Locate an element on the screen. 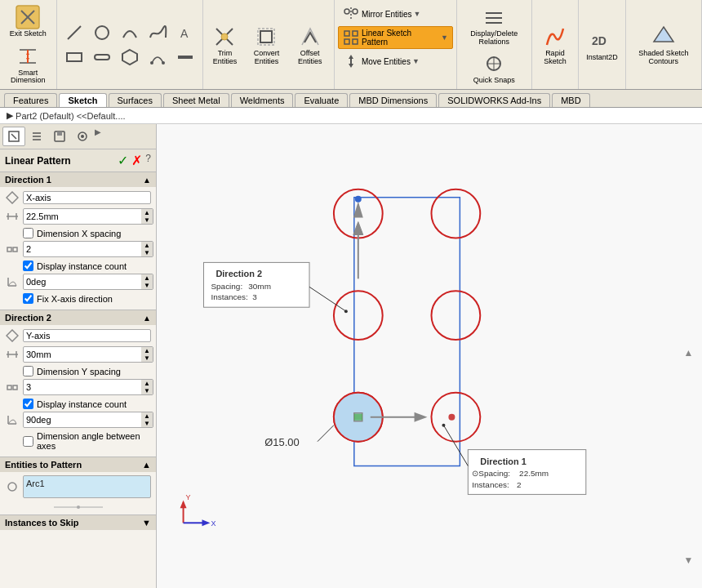 The width and height of the screenshot is (702, 588). point-button is located at coordinates (185, 57).